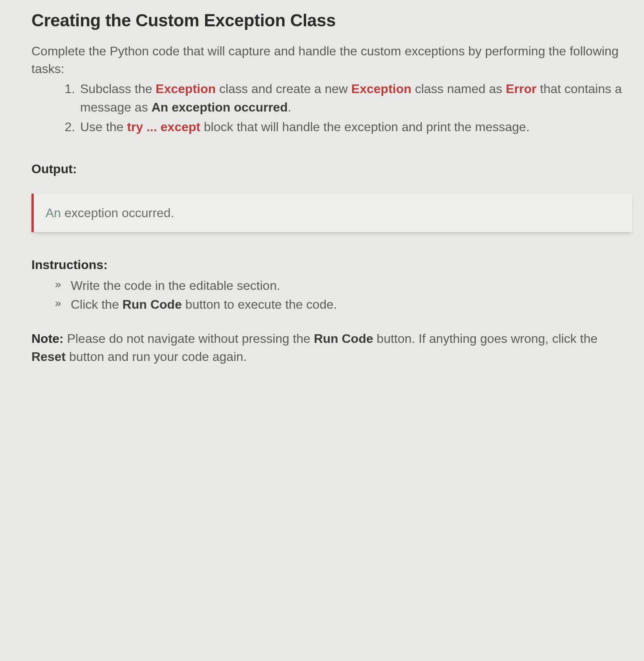  I want to click on instruction-text: Write the code in the editable section., so click(175, 286).